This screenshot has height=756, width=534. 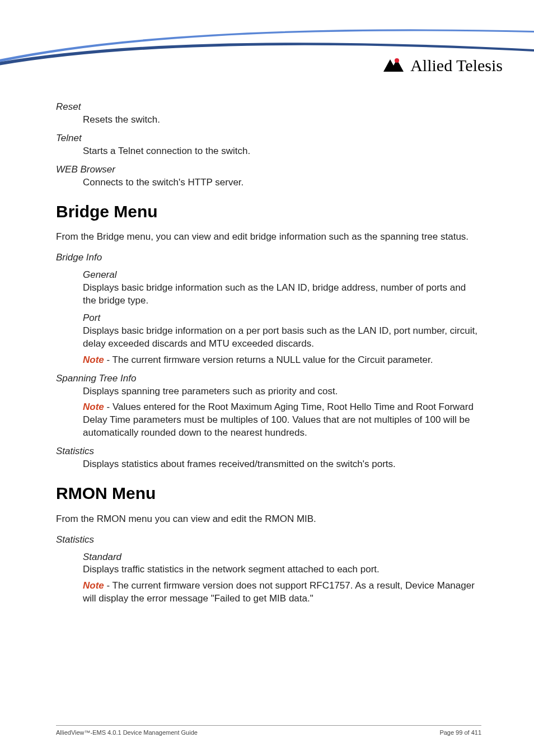 I want to click on bridge-heading: Bridge Menu, so click(x=269, y=212).